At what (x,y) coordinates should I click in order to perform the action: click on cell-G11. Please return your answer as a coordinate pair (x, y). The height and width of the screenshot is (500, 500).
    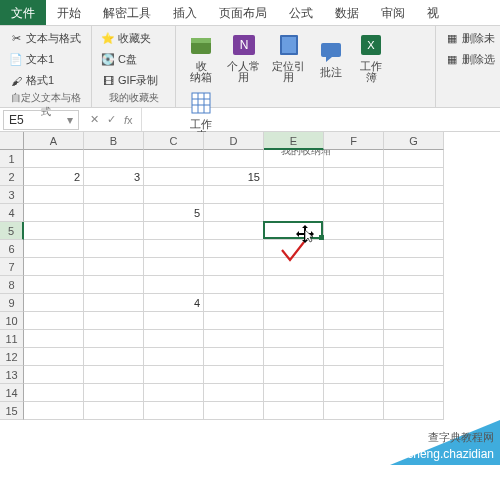
    Looking at the image, I should click on (414, 339).